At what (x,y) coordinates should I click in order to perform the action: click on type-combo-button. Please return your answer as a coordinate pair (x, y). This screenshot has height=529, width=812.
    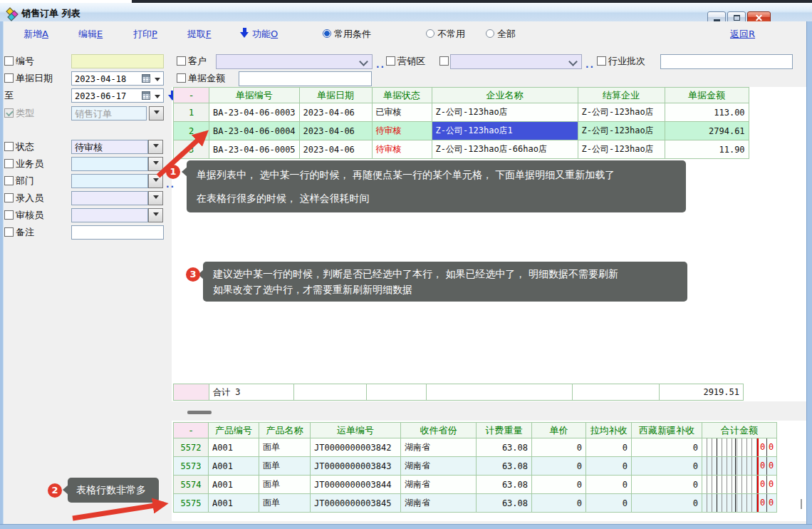
    Looking at the image, I should click on (157, 113).